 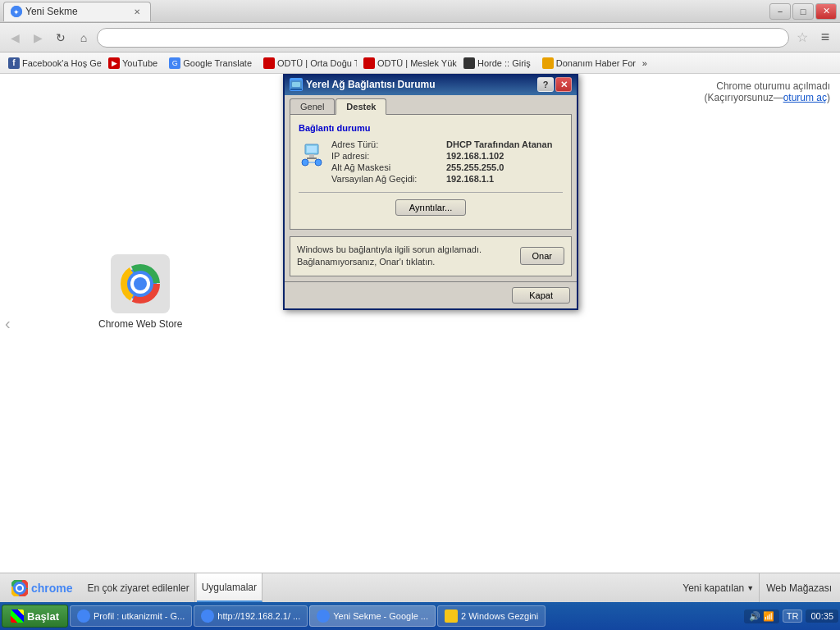 What do you see at coordinates (76, 11) in the screenshot?
I see `tab-title: Yeni Sekme` at bounding box center [76, 11].